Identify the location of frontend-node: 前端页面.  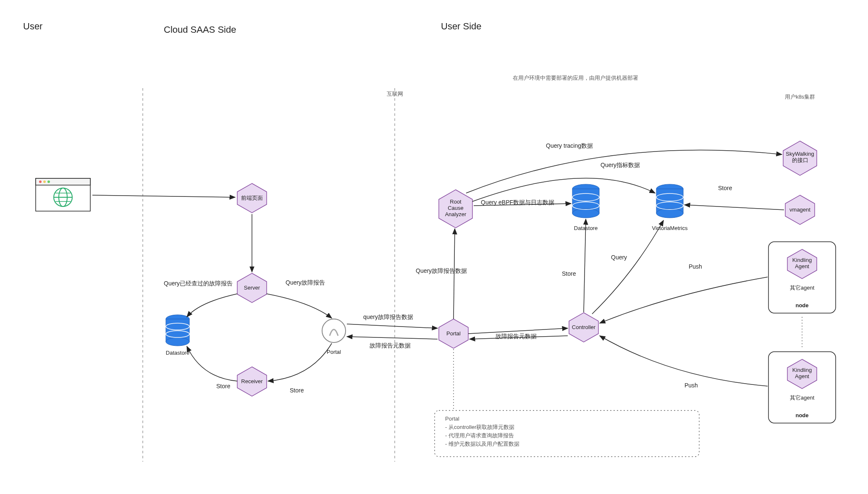
(252, 198).